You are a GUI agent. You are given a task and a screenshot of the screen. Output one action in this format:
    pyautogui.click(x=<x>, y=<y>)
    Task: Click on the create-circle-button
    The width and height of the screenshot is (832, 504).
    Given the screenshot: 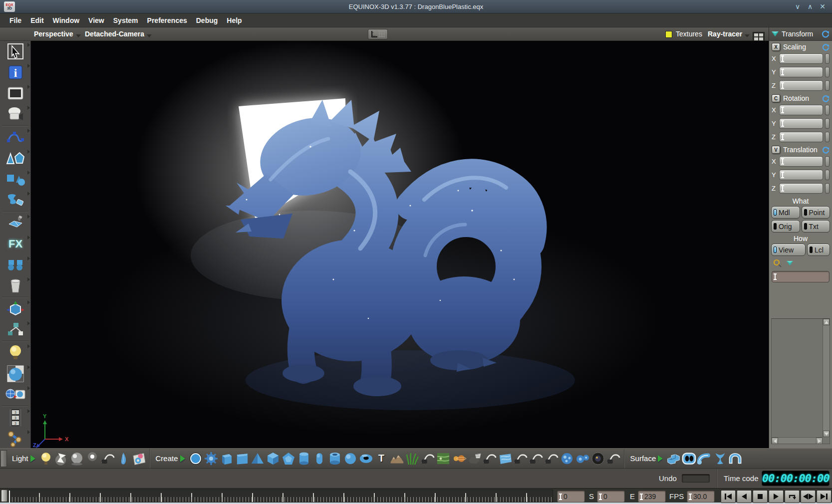 What is the action you would take?
    pyautogui.click(x=196, y=459)
    